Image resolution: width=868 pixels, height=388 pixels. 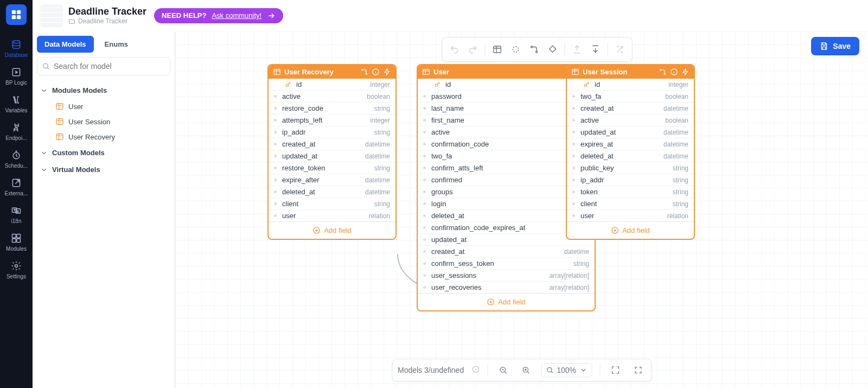 What do you see at coordinates (630, 168) in the screenshot?
I see `field-row: public_keystring` at bounding box center [630, 168].